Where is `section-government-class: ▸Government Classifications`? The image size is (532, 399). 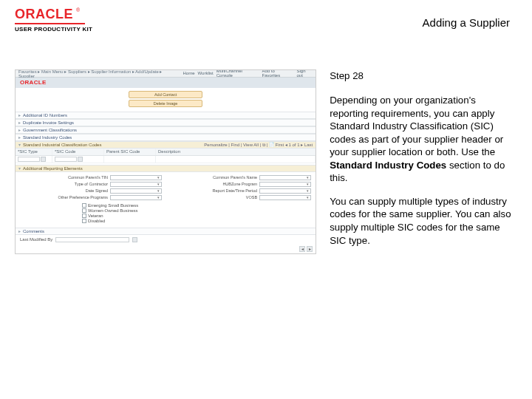 section-government-class: ▸Government Classifications is located at coordinates (166, 130).